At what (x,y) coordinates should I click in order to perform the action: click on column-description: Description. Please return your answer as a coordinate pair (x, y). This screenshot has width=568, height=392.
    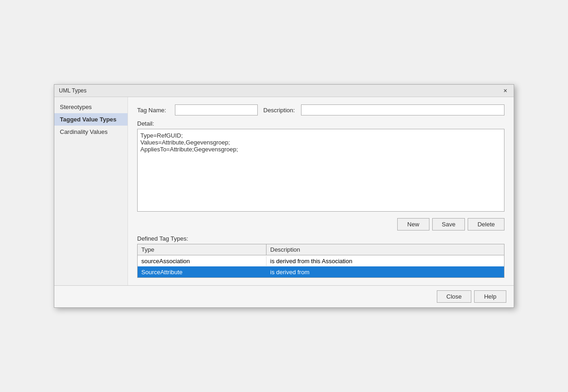
    Looking at the image, I should click on (385, 249).